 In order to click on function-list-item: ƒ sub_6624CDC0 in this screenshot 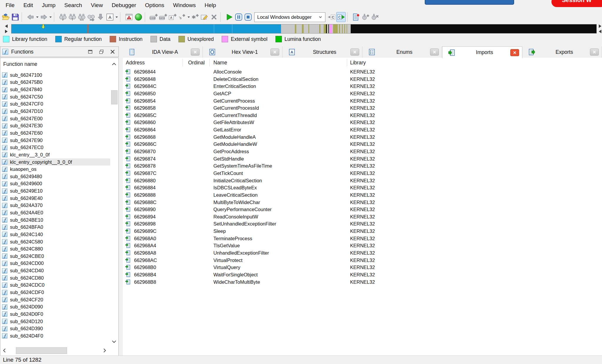, I will do `click(56, 285)`.